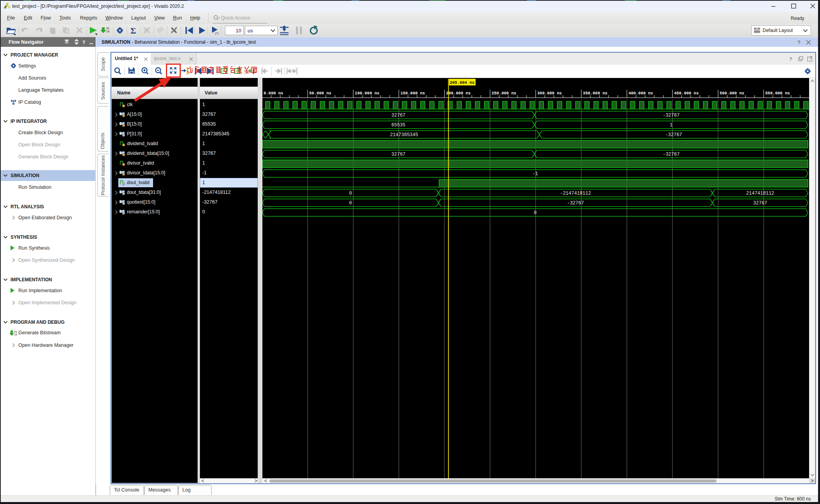 The height and width of the screenshot is (504, 820). What do you see at coordinates (686, 93) in the screenshot?
I see `svg-text: 450.000 ns` at bounding box center [686, 93].